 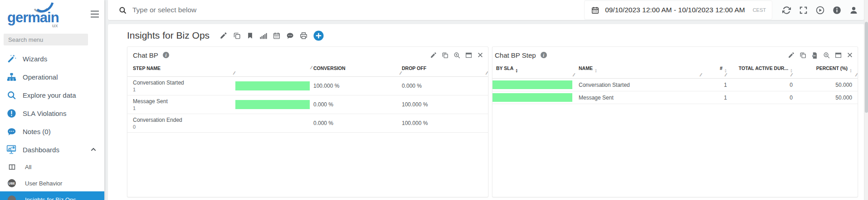 What do you see at coordinates (318, 35) in the screenshot?
I see `add-widget-button` at bounding box center [318, 35].